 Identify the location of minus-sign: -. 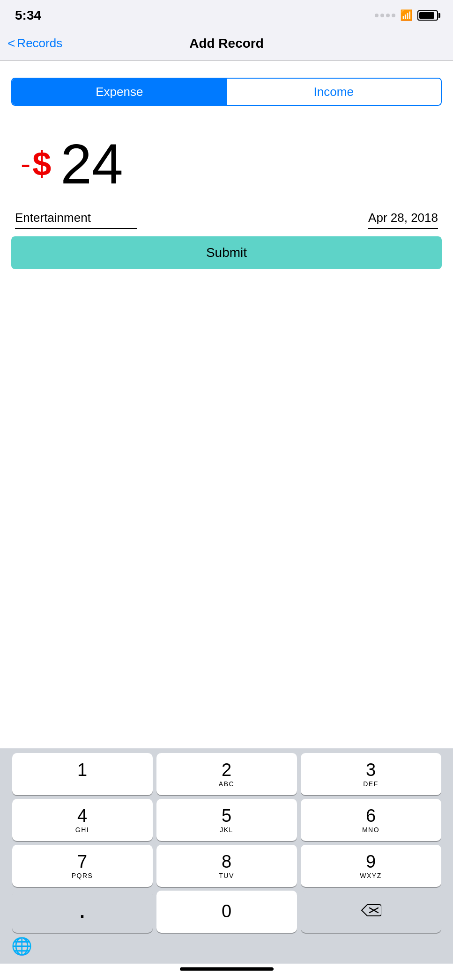
(25, 164).